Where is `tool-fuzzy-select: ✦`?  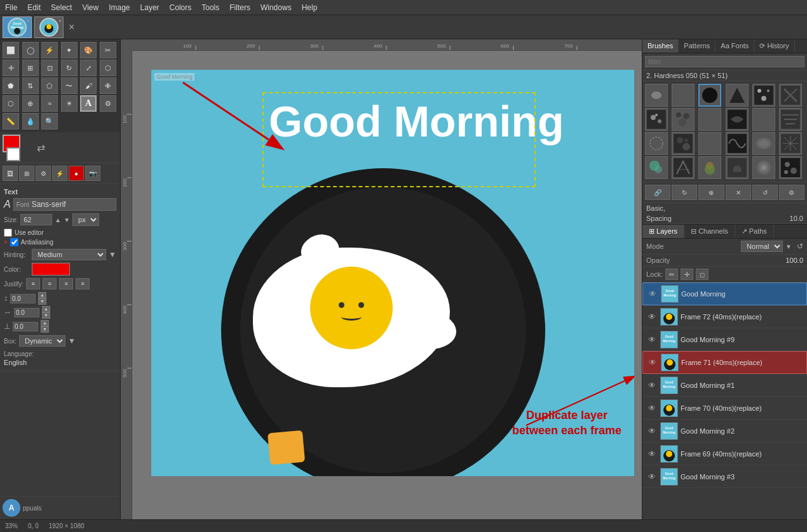 tool-fuzzy-select: ✦ is located at coordinates (69, 50).